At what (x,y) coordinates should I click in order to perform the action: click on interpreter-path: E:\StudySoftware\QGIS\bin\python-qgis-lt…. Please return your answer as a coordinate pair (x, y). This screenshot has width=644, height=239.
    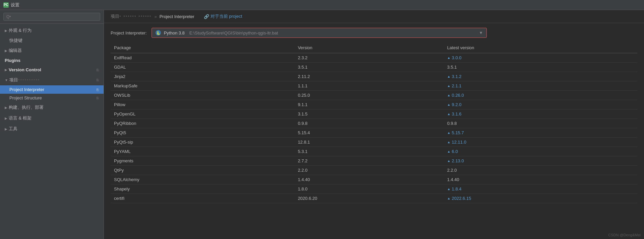
    Looking at the image, I should click on (234, 33).